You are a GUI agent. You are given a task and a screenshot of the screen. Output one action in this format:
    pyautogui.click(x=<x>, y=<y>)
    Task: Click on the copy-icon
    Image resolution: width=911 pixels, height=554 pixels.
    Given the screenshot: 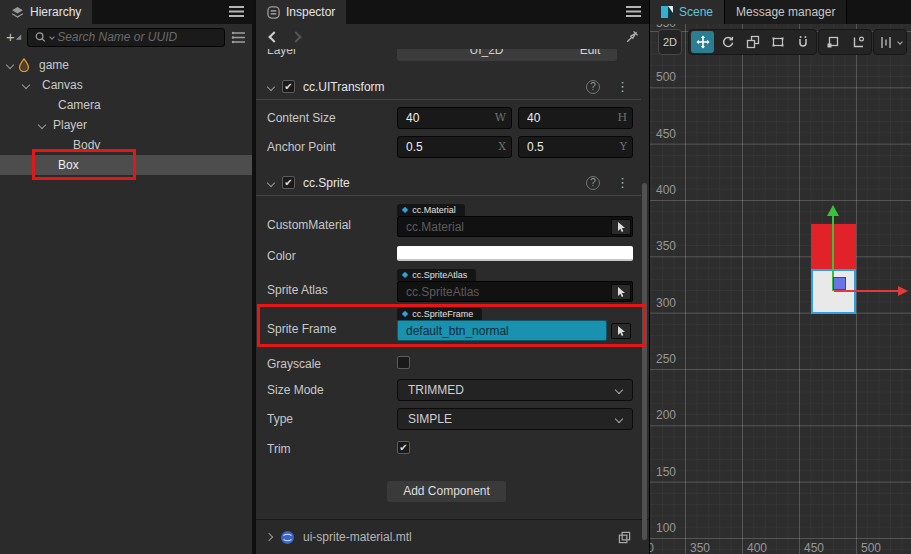 What is the action you would take?
    pyautogui.click(x=624, y=538)
    